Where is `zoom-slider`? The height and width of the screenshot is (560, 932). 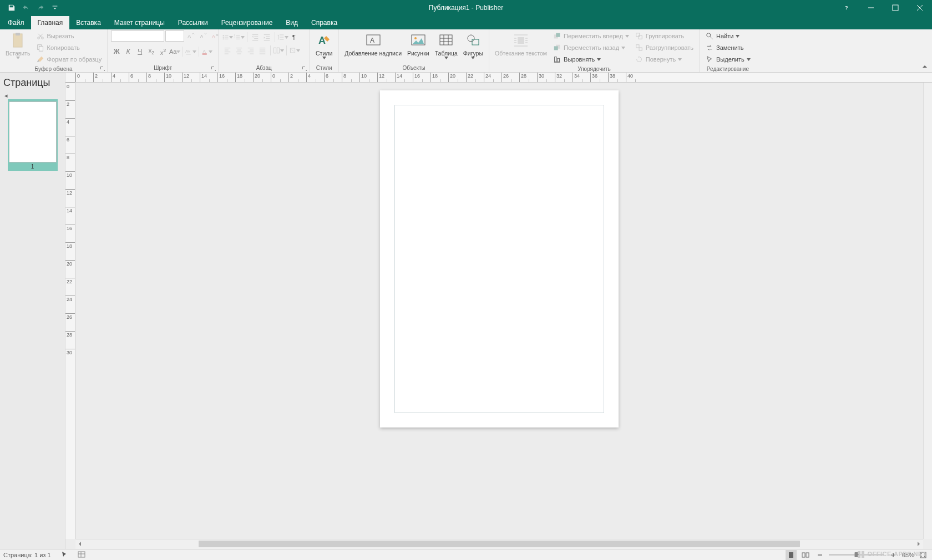
zoom-slider is located at coordinates (857, 554).